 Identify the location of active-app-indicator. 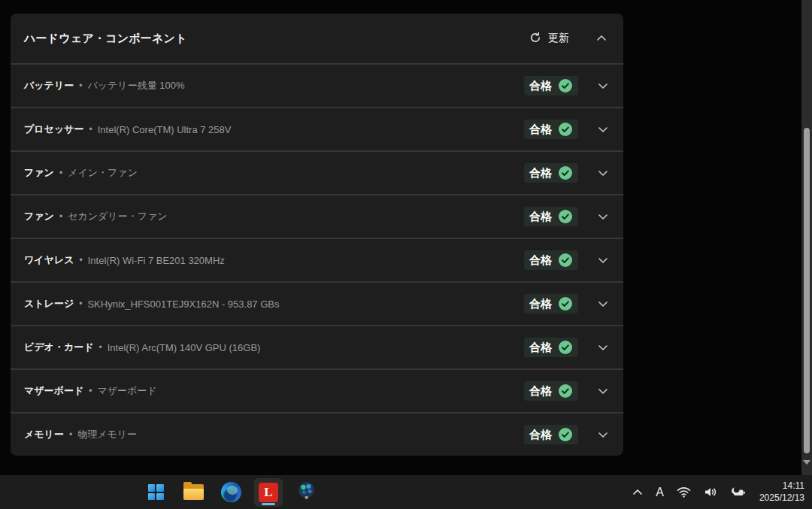
(268, 504).